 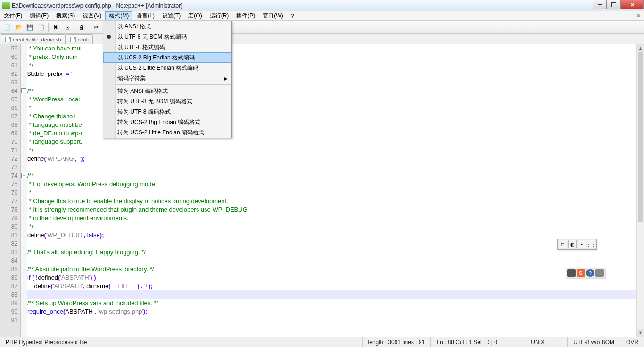 I want to click on ime-s-icon: S, so click(x=581, y=273).